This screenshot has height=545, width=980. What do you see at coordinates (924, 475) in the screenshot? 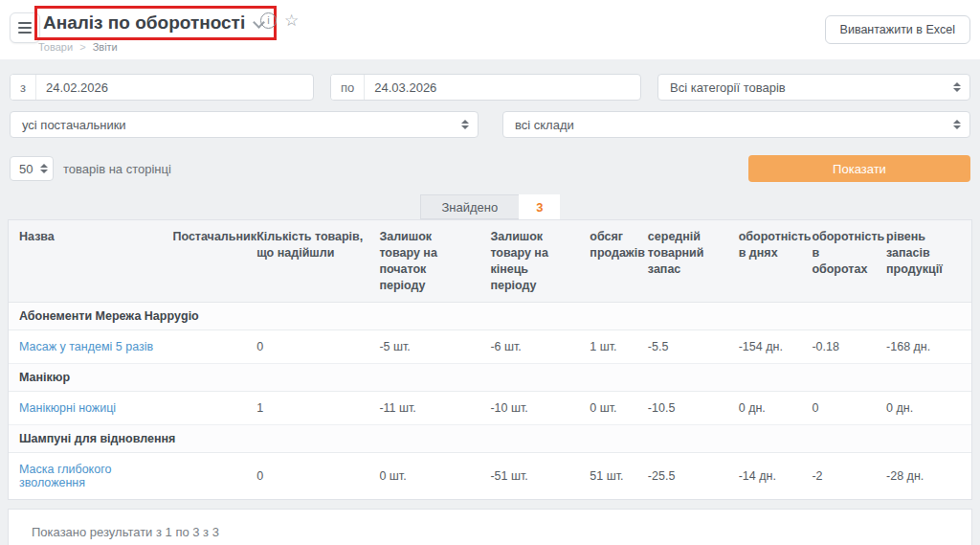
I see `table-cell: -28 дн.` at bounding box center [924, 475].